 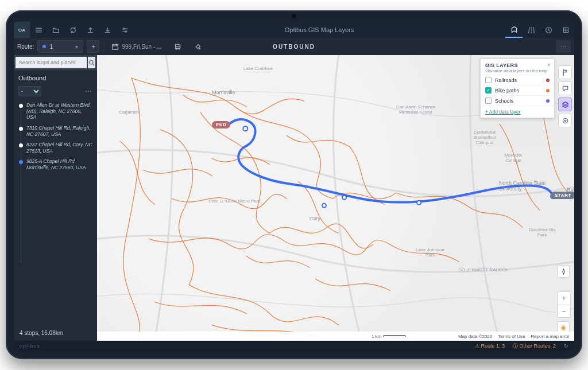 What do you see at coordinates (51, 63) in the screenshot?
I see `search-input` at bounding box center [51, 63].